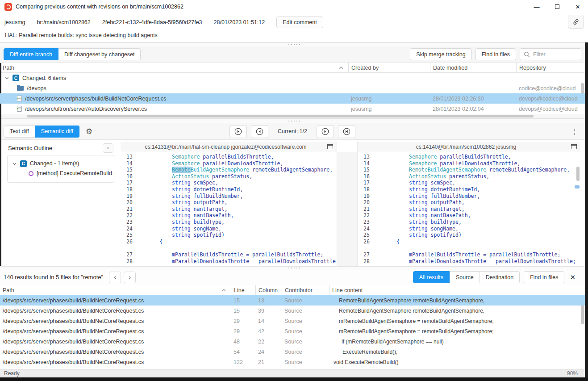 Image resolution: width=588 pixels, height=381 pixels. What do you see at coordinates (211, 170) in the screenshot?
I see `code-token: RemoteBuildAgentSemaphore` at bounding box center [211, 170].